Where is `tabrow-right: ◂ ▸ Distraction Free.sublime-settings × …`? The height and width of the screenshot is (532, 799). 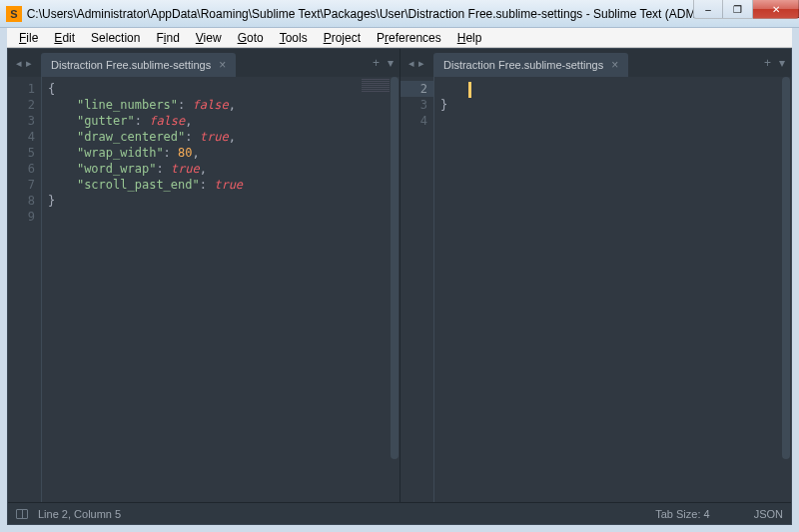 tabrow-right: ◂ ▸ Distraction Free.sublime-settings × … is located at coordinates (595, 63).